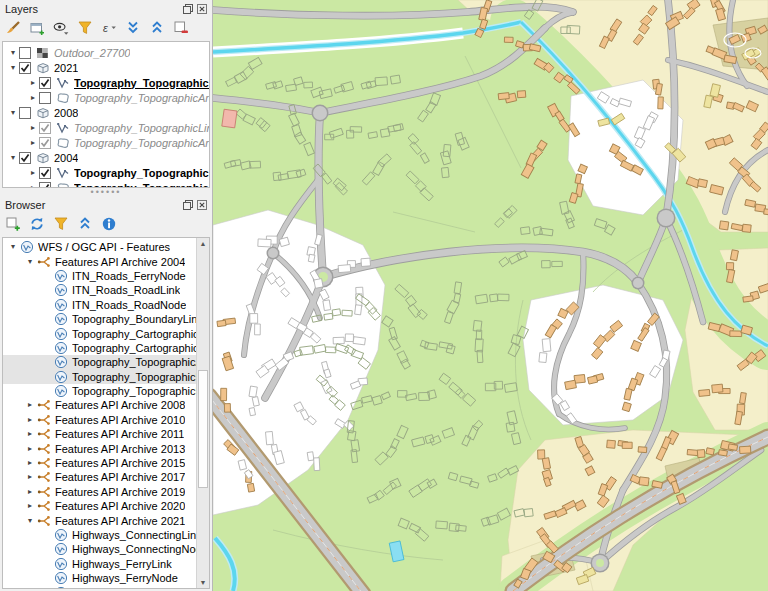 The height and width of the screenshot is (591, 768). I want to click on add-selected-layers-icon, so click(12, 224).